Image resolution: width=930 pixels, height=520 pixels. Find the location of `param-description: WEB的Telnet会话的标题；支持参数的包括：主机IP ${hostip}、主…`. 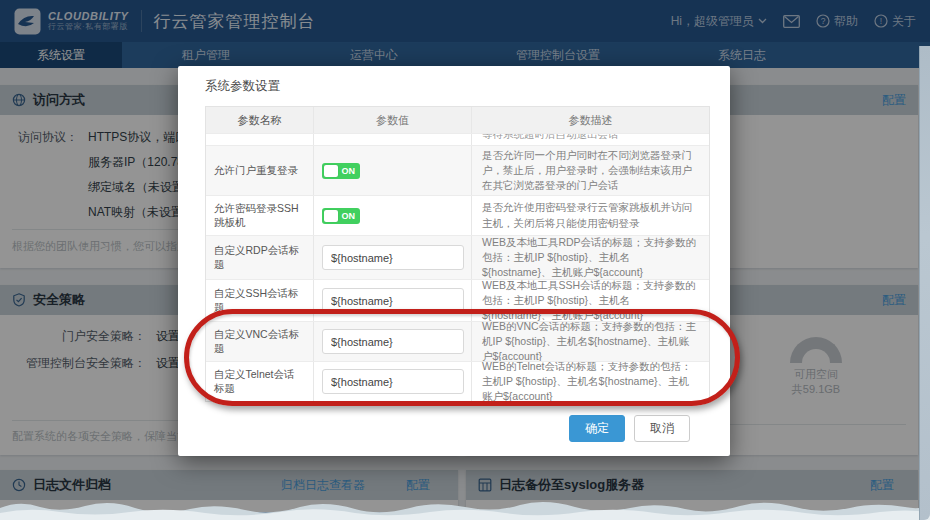

param-description: WEB的Telnet会话的标题；支持参数的包括：主机IP ${hostip}、主… is located at coordinates (590, 382).